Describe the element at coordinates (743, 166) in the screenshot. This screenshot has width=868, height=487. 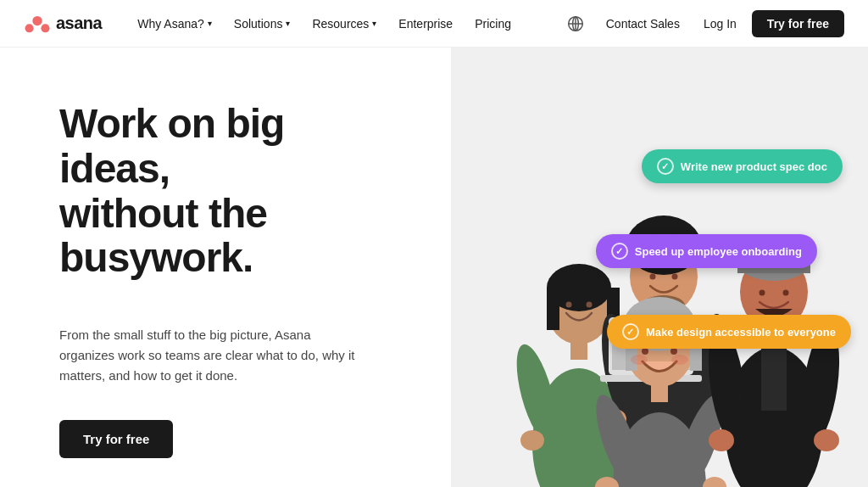
I see `task-chip-1: ✓ Write new product spec doc` at that location.